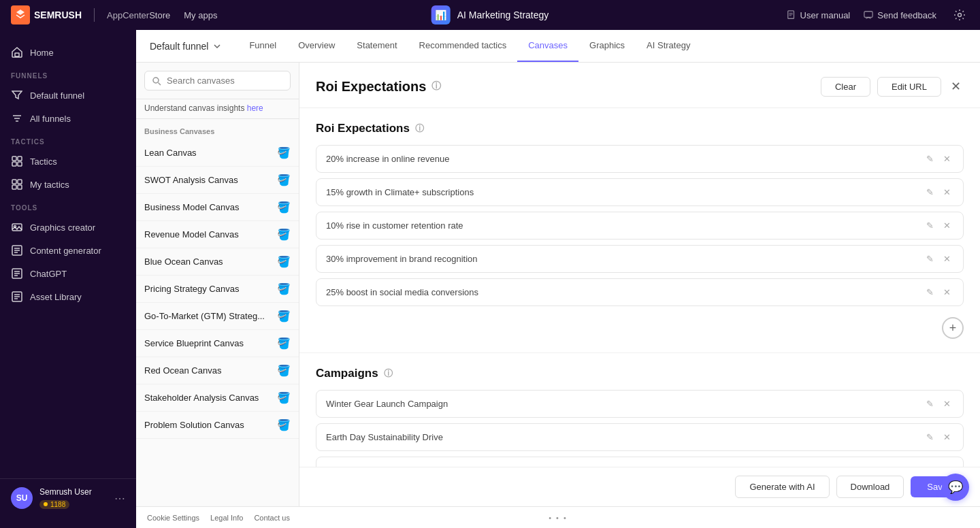  I want to click on my-apps-link: My apps, so click(200, 15).